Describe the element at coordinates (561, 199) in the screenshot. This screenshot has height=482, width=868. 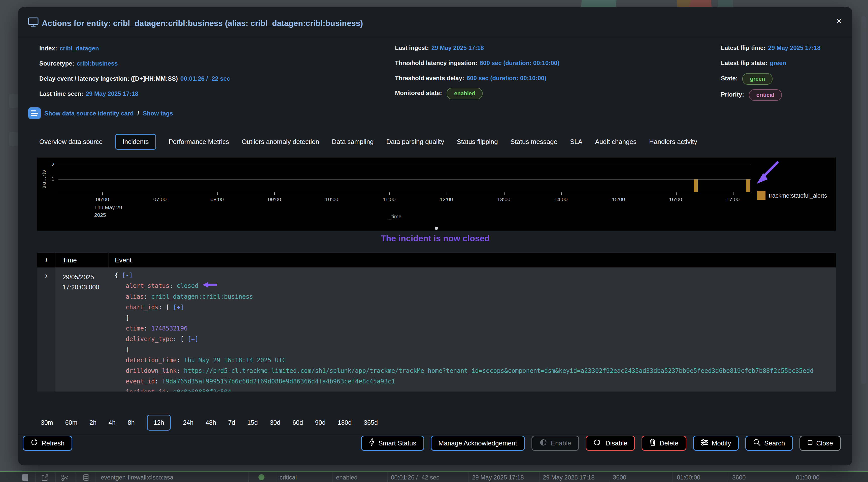
I see `x-tick-label: 14:00` at that location.